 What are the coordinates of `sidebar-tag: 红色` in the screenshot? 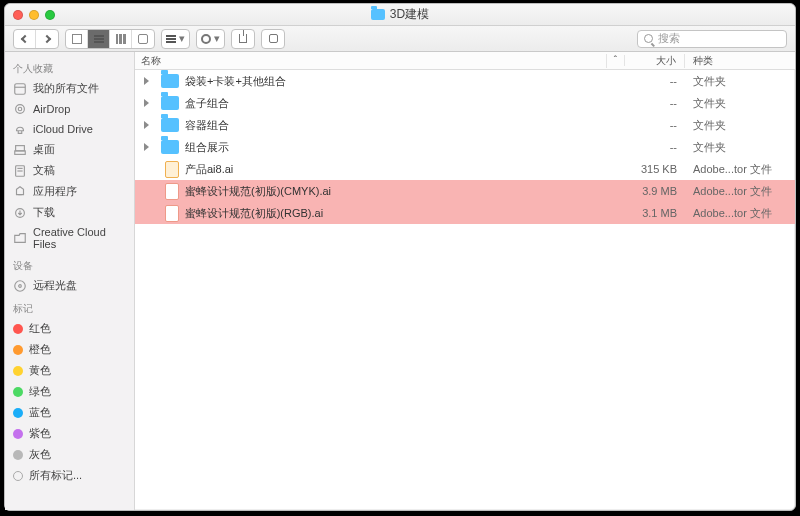 It's located at (70, 328).